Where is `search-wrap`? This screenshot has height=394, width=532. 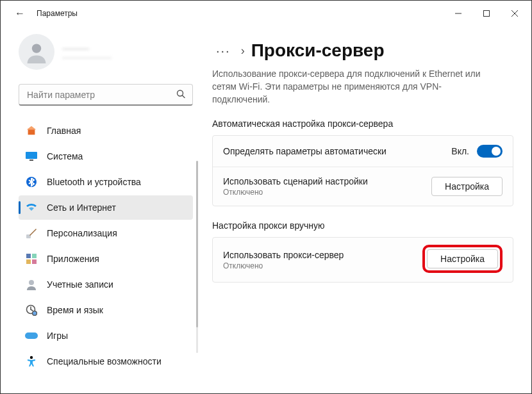 search-wrap is located at coordinates (108, 95).